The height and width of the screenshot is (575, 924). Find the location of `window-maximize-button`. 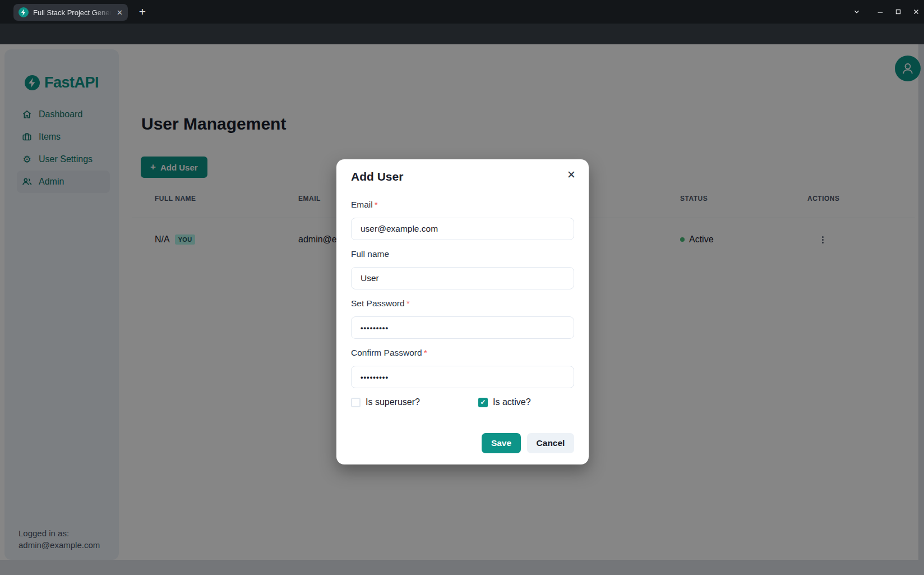

window-maximize-button is located at coordinates (898, 12).